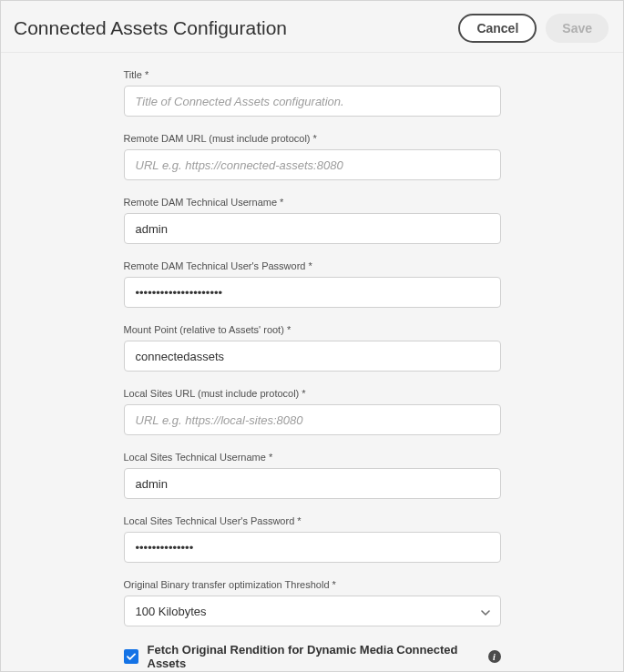 This screenshot has height=672, width=624. I want to click on field-local-sites-url: Local Sites URL (must include protocol) …, so click(312, 412).